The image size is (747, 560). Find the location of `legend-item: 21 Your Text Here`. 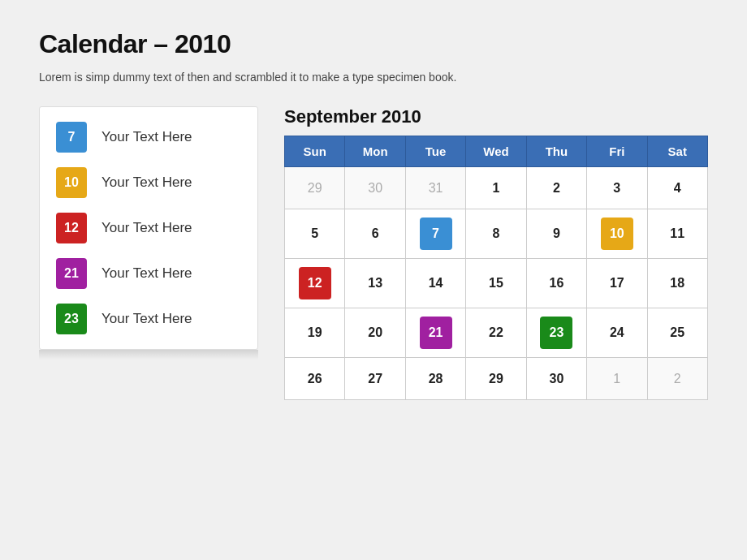

legend-item: 21 Your Text Here is located at coordinates (149, 274).